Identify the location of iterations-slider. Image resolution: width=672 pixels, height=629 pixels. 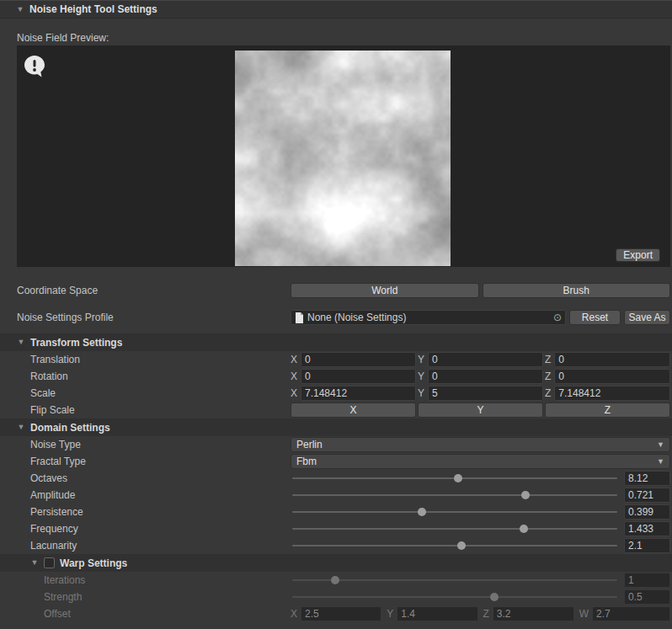
(455, 580).